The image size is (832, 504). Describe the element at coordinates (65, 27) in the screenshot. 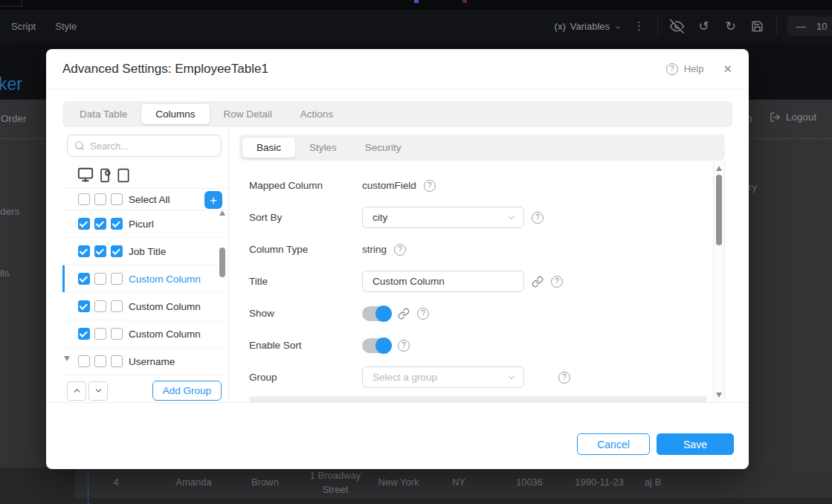

I see `tab-style: Style` at that location.